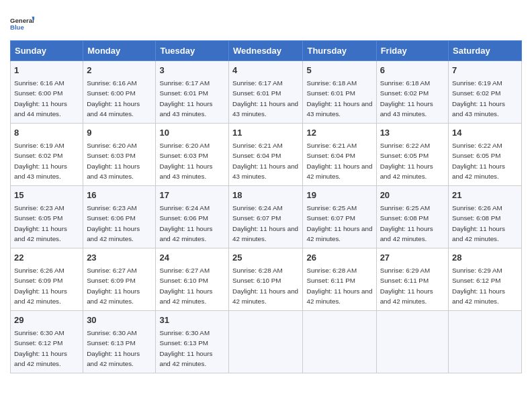  Describe the element at coordinates (120, 71) in the screenshot. I see `day-number: 2` at that location.